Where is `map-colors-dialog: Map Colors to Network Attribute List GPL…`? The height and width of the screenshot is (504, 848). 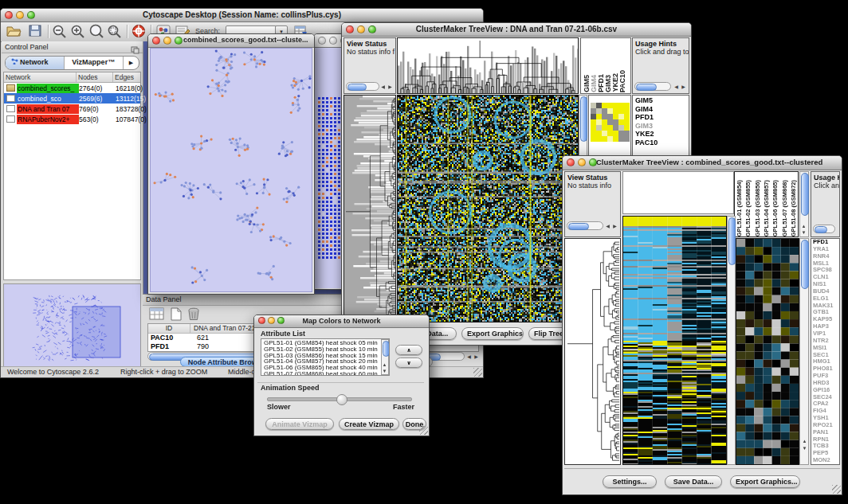 map-colors-dialog: Map Colors to Network Attribute List GPL… is located at coordinates (341, 376).